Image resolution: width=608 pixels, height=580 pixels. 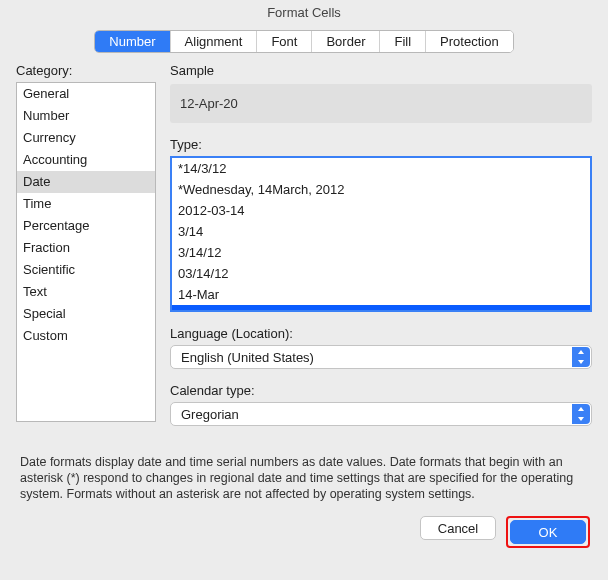 What do you see at coordinates (381, 210) in the screenshot?
I see `type-item: 2012-03-14` at bounding box center [381, 210].